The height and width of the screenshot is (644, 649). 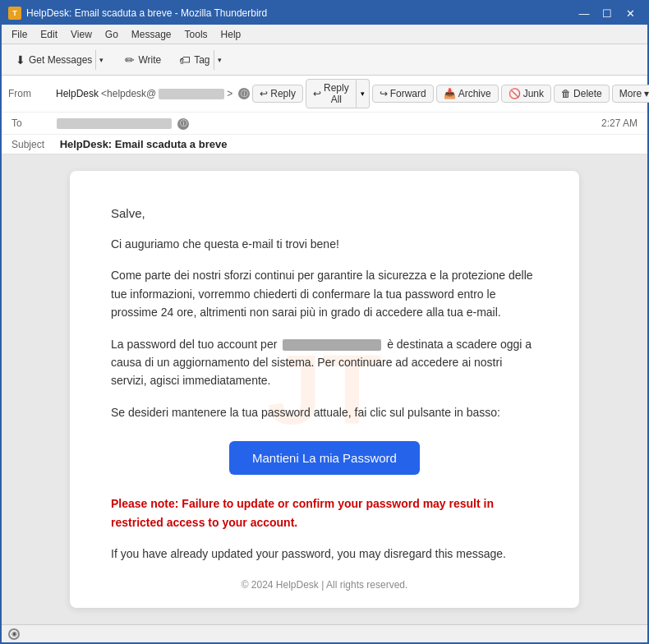 What do you see at coordinates (324, 554) in the screenshot?
I see `footer-text: If you have already updated your passwor…` at bounding box center [324, 554].